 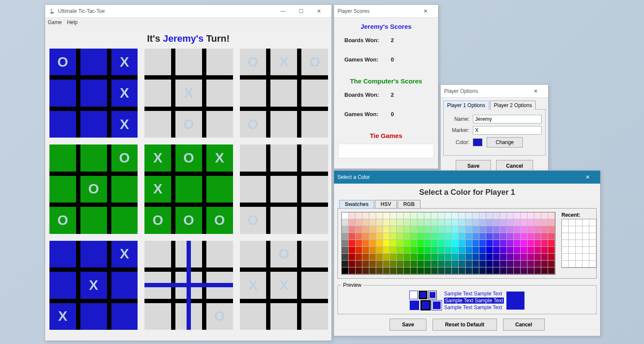 I want to click on tab-hsv: HSV, so click(x=386, y=204).